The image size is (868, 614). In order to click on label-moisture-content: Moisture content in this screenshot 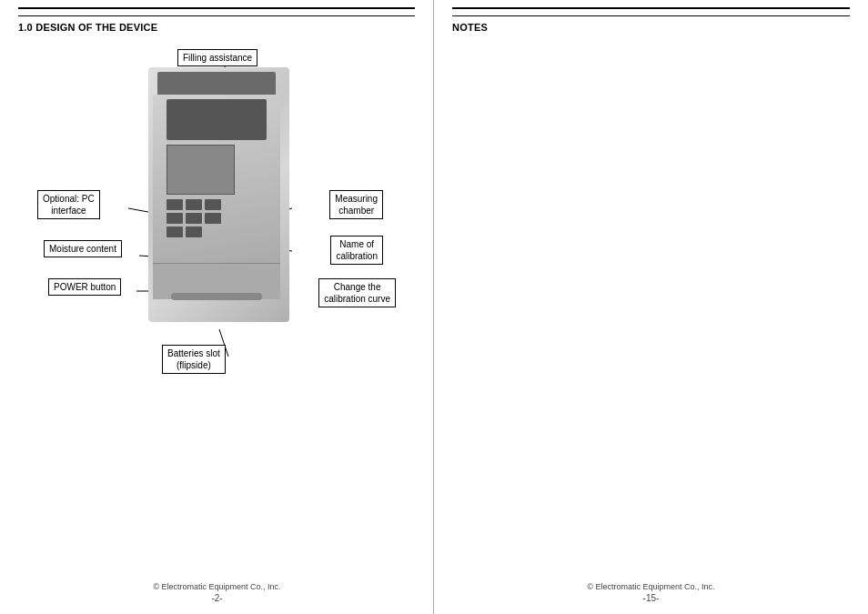, I will do `click(83, 249)`.